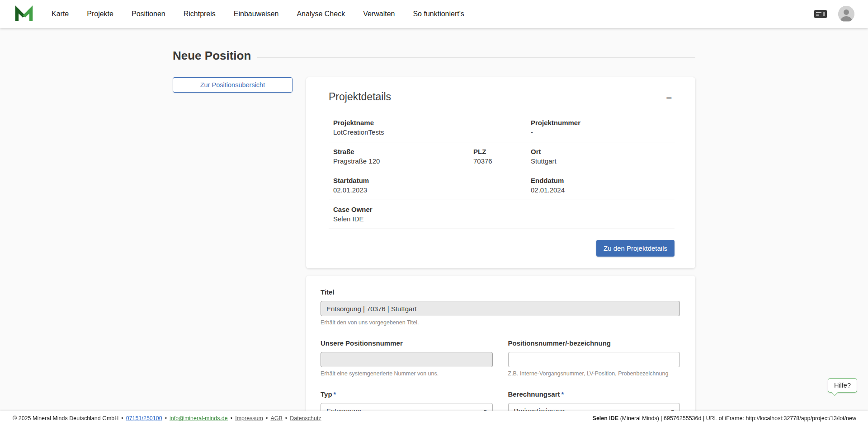  What do you see at coordinates (66, 418) in the screenshot?
I see `copyright-text: © 2025 Mineral Minds Deutschland GmbH` at bounding box center [66, 418].